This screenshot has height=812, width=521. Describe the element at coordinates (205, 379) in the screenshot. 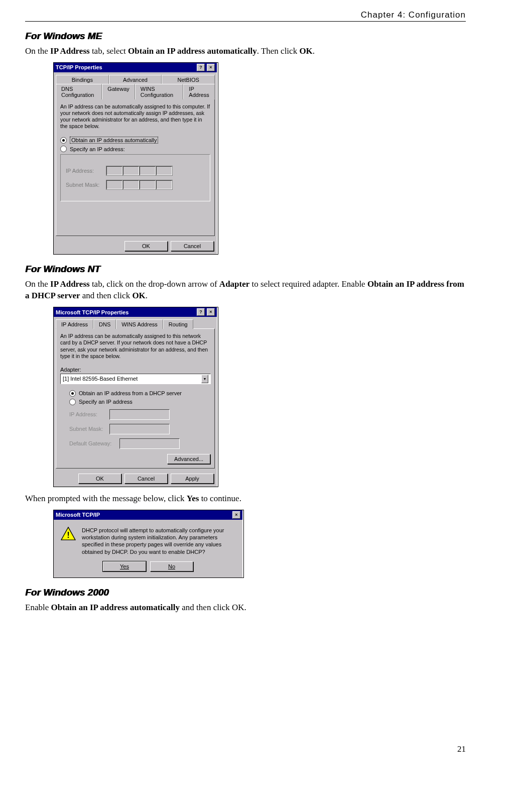

I see `chevron-down-icon: ▼` at that location.